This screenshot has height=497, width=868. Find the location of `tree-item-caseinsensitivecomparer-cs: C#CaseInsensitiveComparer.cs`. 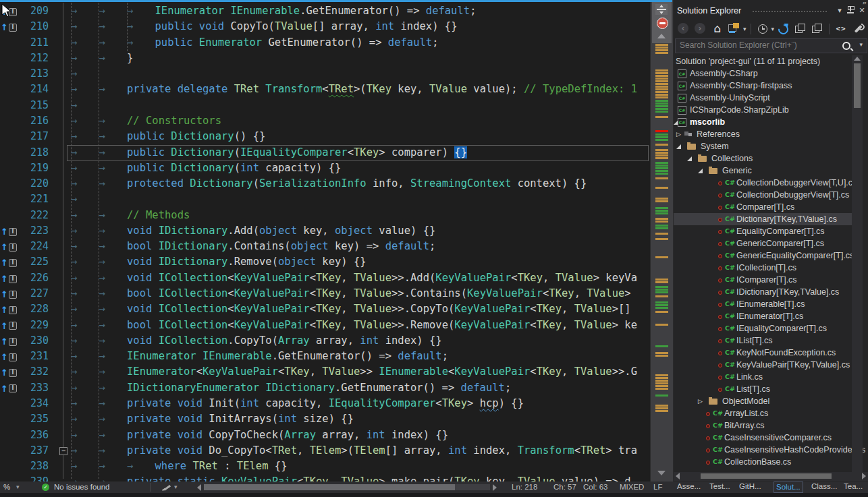

tree-item-caseinsensitivecomparer-cs: C#CaseInsensitiveComparer.cs is located at coordinates (763, 438).